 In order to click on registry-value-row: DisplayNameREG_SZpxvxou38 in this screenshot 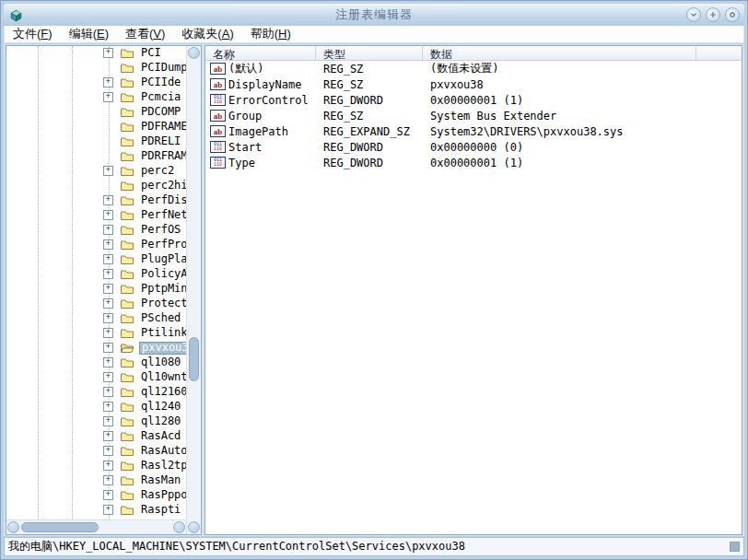, I will do `click(473, 85)`.